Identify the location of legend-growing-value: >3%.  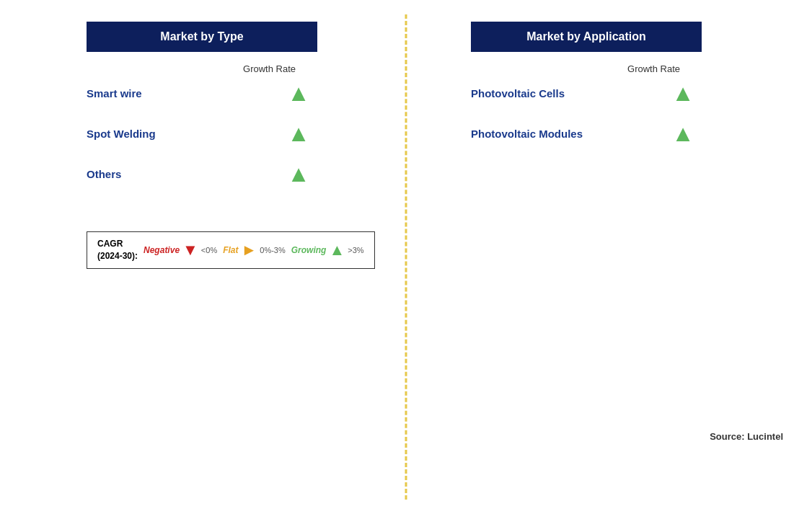
(356, 250).